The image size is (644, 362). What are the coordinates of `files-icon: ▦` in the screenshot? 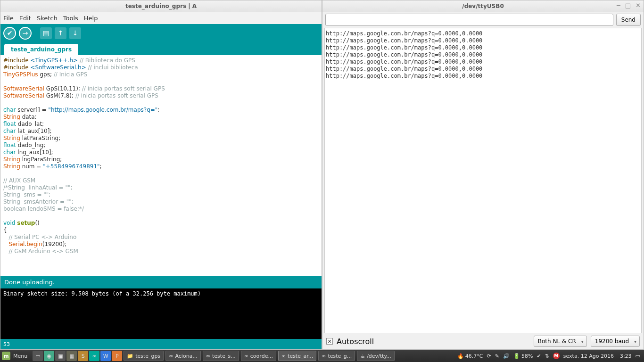 It's located at (72, 356).